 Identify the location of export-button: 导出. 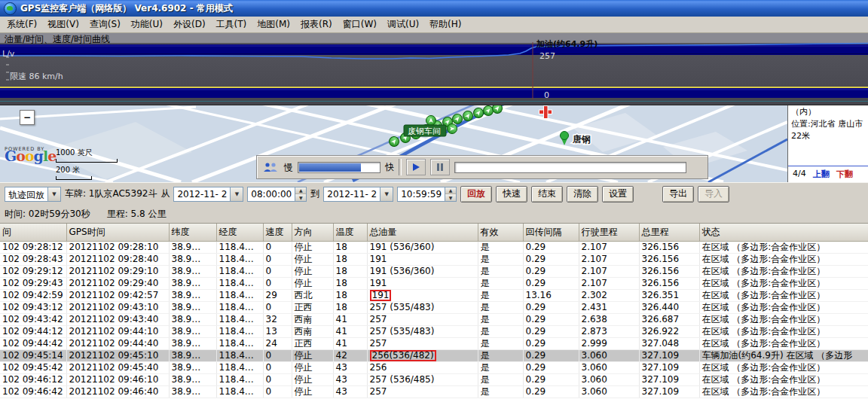
(678, 194).